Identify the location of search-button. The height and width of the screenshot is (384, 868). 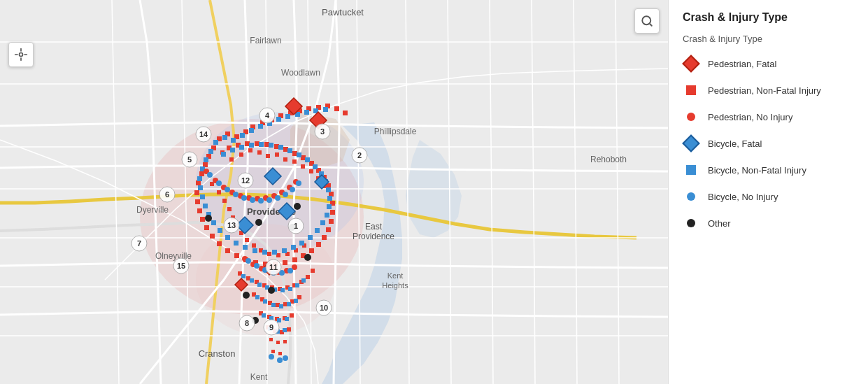
(647, 21).